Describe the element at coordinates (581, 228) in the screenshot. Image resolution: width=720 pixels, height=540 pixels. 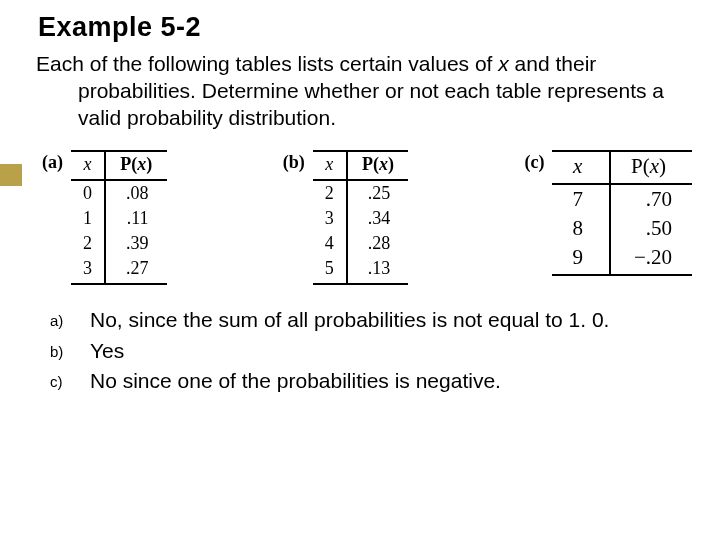
I see `cell-x: 8` at that location.